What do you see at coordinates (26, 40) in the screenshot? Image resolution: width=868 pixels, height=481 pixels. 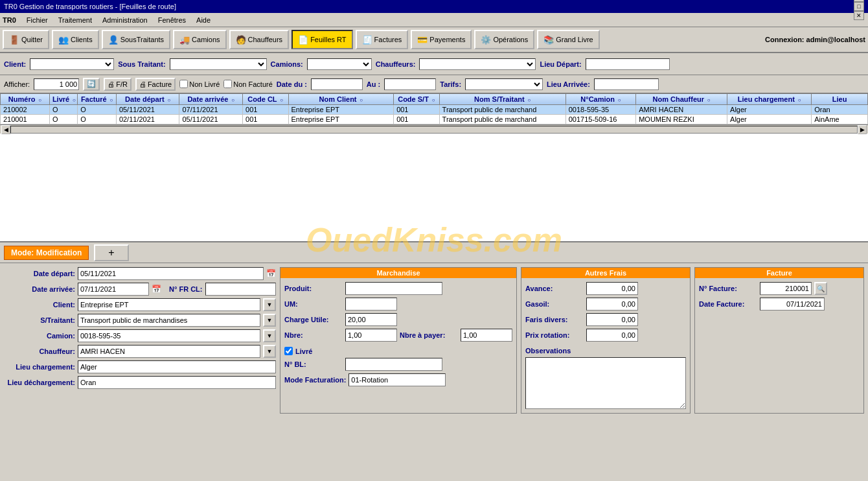 I see `quitter-button: 🚪 Quitter` at bounding box center [26, 40].